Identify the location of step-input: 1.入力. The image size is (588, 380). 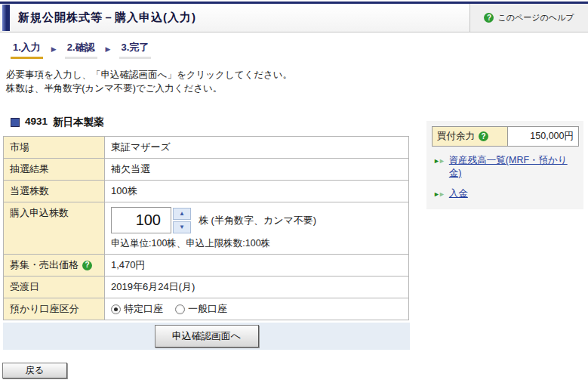
(27, 50).